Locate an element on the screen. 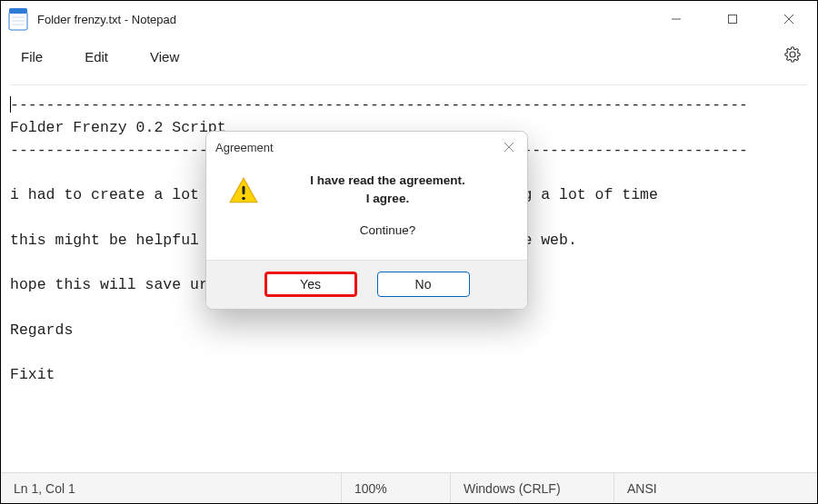 The width and height of the screenshot is (818, 504). settings-button is located at coordinates (793, 56).